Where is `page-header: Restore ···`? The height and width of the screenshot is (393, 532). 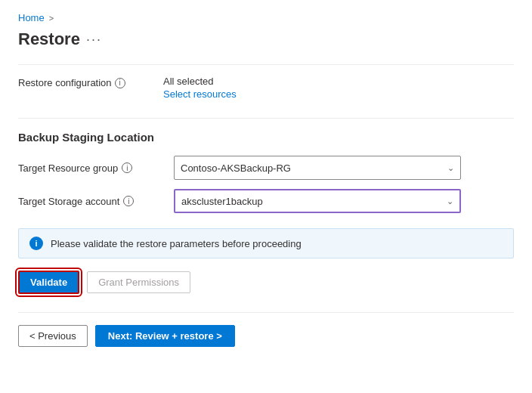
page-header: Restore ··· is located at coordinates (266, 39).